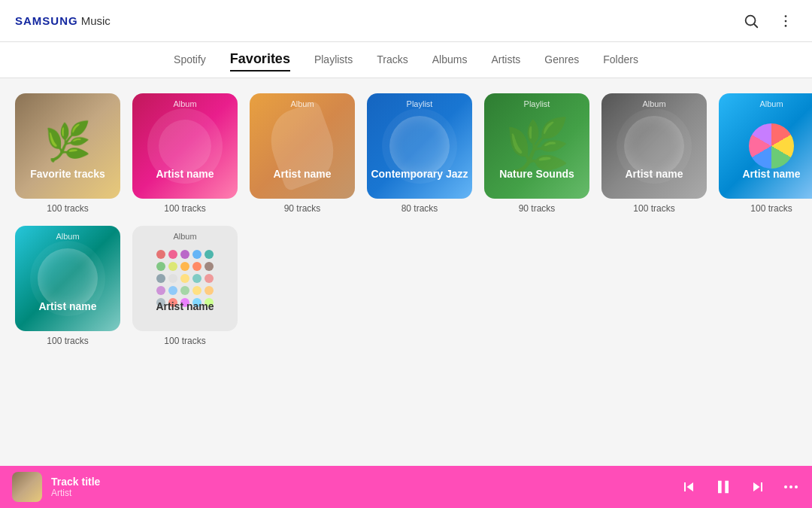 The image size is (812, 508). What do you see at coordinates (450, 60) in the screenshot?
I see `nav-item-albums: Albums` at bounding box center [450, 60].